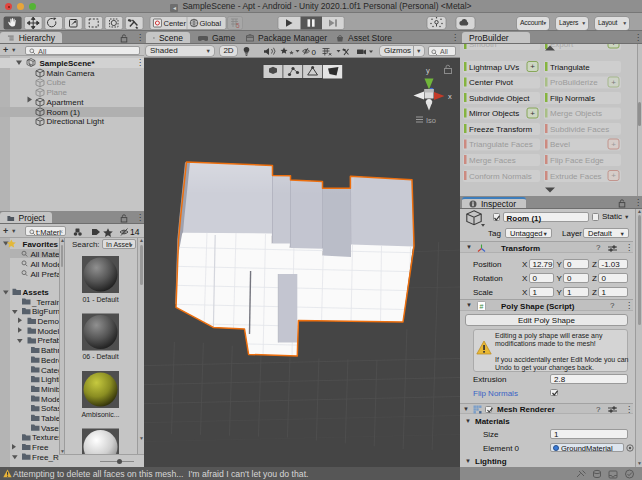  What do you see at coordinates (483, 46) in the screenshot?
I see `svg-text: Smooth` at bounding box center [483, 46].